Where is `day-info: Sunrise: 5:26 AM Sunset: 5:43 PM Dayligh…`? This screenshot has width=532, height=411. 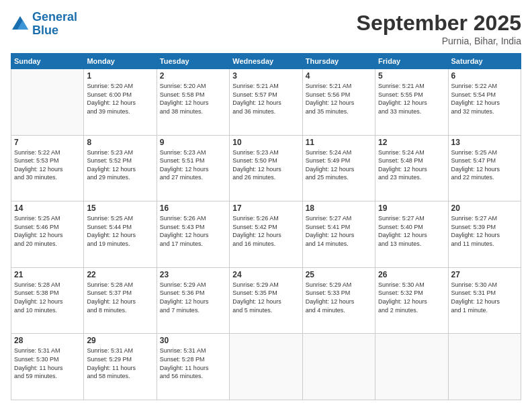 day-info: Sunrise: 5:26 AM Sunset: 5:43 PM Dayligh… is located at coordinates (193, 231).